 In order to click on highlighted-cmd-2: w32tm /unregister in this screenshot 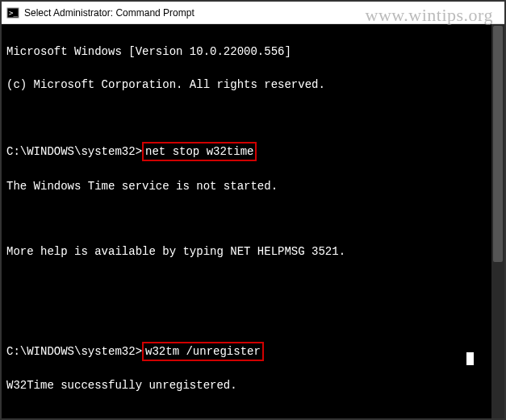, I will do `click(203, 351)`.